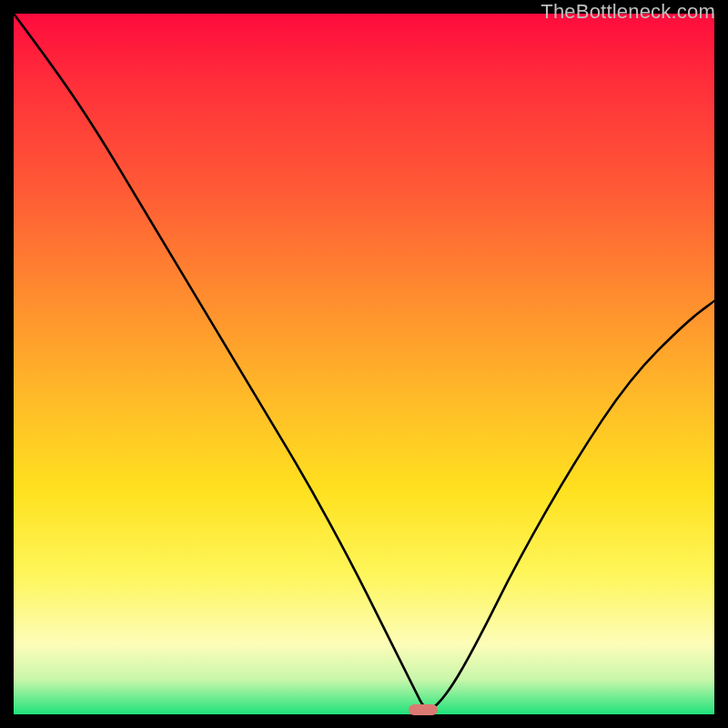 The height and width of the screenshot is (728, 728). I want to click on watermark-text: TheBottleneck.com, so click(628, 12).